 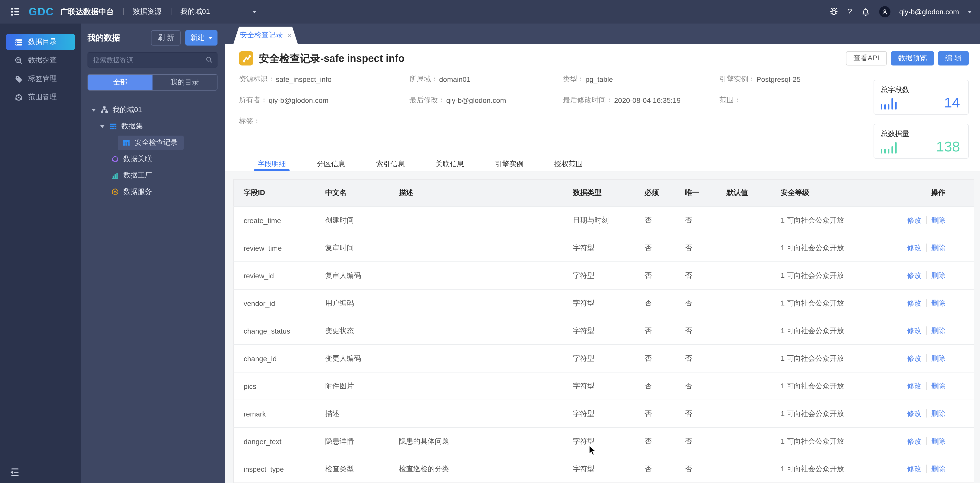 What do you see at coordinates (153, 110) in the screenshot?
I see `tree-node-domain: 我的域01` at bounding box center [153, 110].